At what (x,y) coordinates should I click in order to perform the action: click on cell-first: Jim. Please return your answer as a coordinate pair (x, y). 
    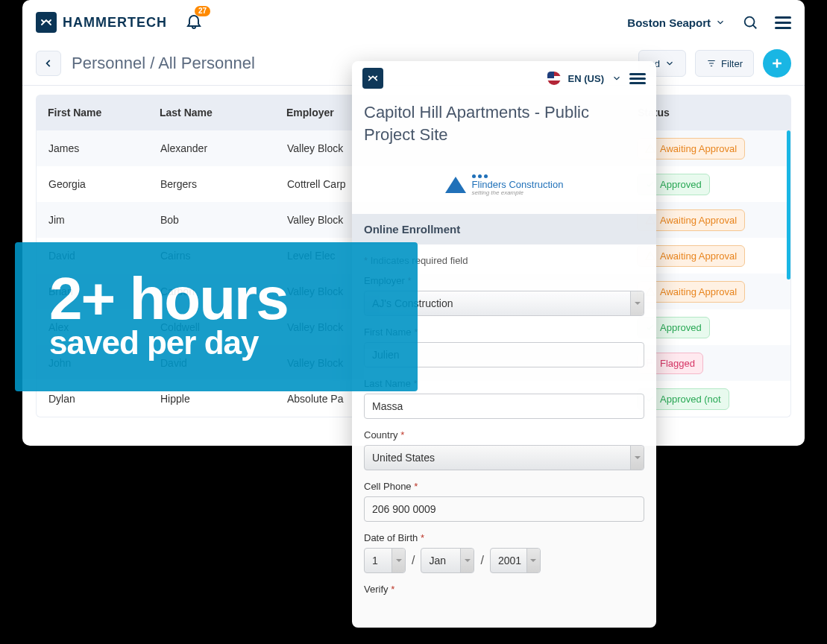
    Looking at the image, I should click on (104, 220).